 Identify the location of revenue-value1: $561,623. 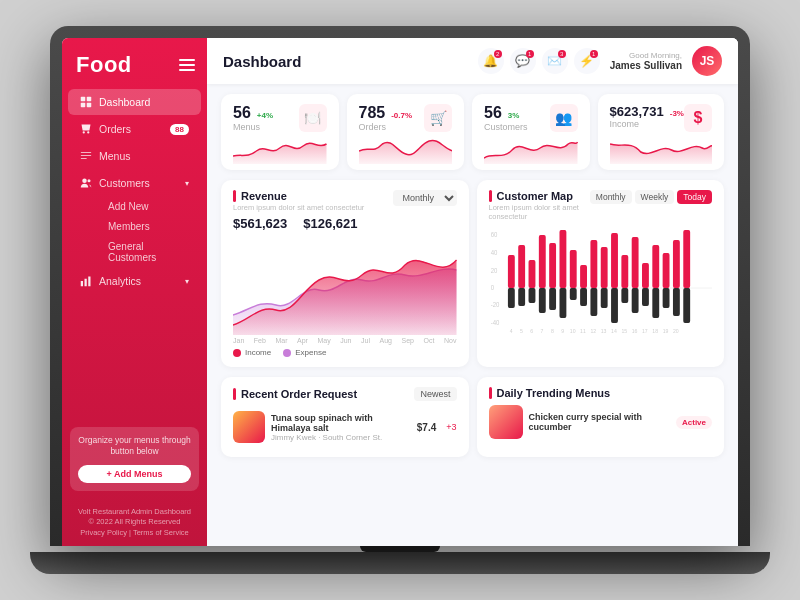
(260, 224).